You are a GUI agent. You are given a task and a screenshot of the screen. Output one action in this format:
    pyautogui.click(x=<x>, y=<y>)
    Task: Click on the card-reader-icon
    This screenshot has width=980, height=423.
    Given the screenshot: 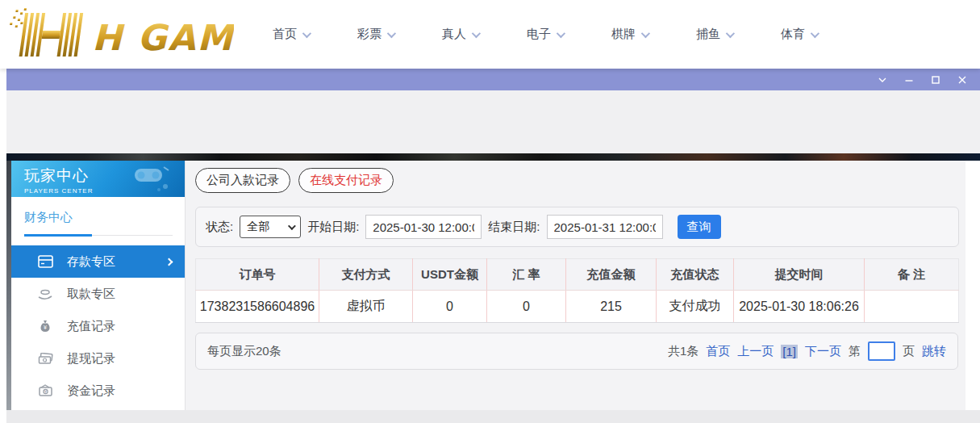 What is the action you would take?
    pyautogui.click(x=45, y=262)
    